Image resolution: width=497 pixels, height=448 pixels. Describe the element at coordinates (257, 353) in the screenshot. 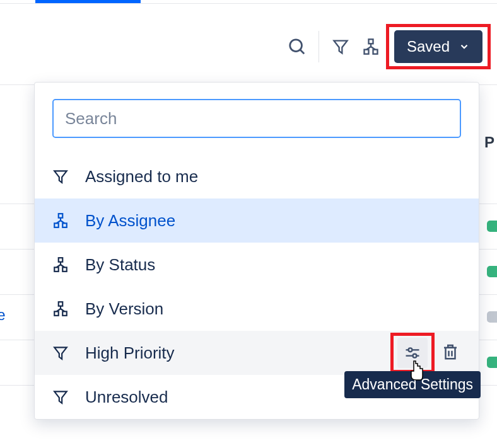

I see `filter-item-high-priority: High Priority Advanced Settings` at that location.